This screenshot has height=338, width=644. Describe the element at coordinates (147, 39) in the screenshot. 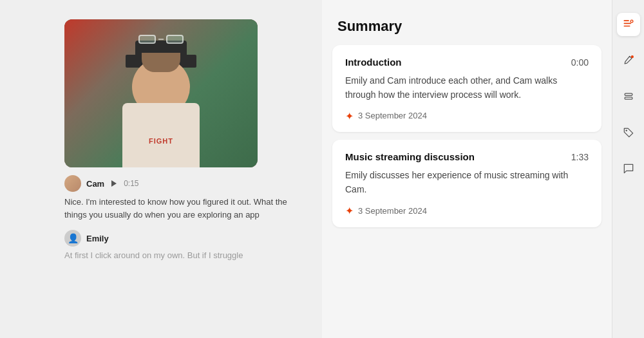

I see `glass-left` at that location.